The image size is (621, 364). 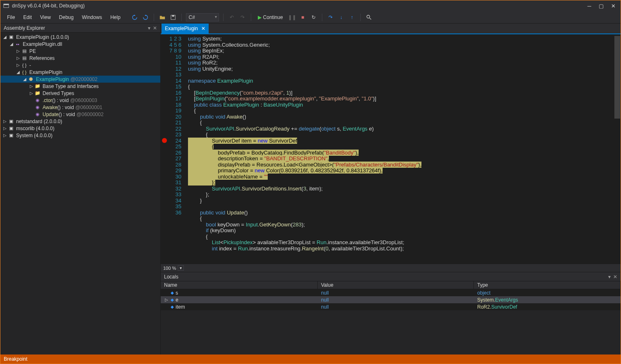 What do you see at coordinates (601, 6) in the screenshot?
I see `maximize-button: ▢` at bounding box center [601, 6].